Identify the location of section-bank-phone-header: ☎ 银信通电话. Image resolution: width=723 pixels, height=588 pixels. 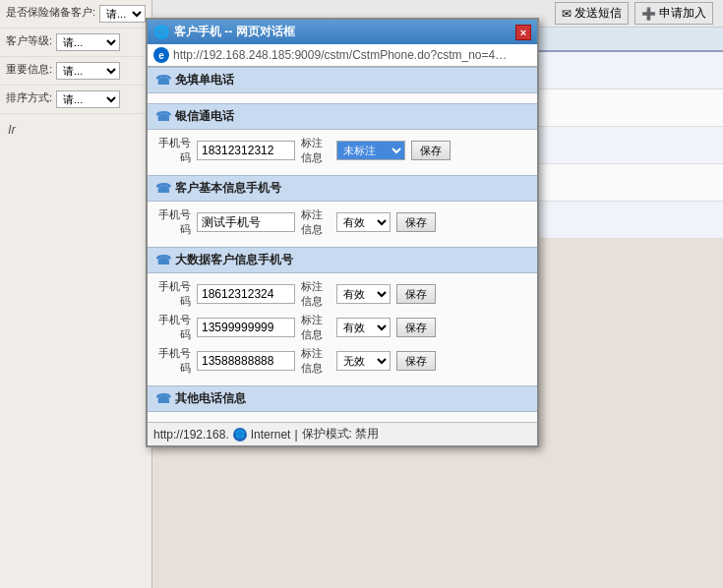
(342, 116).